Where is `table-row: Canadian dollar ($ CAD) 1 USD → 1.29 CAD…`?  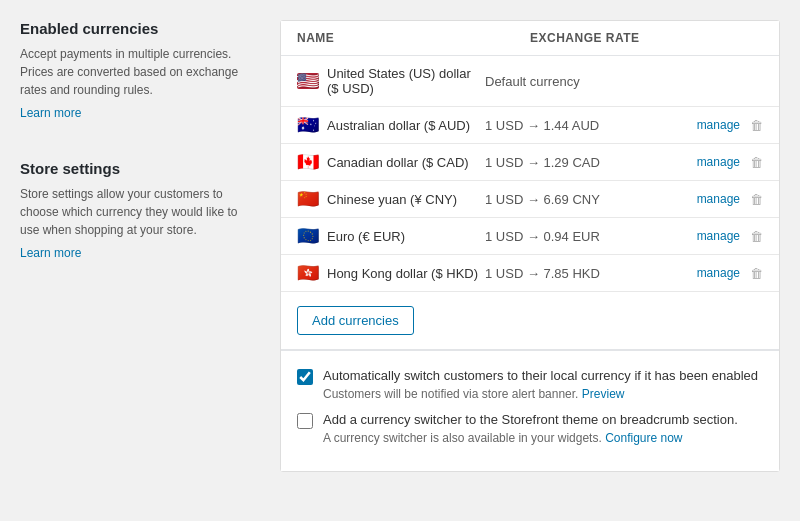
table-row: Canadian dollar ($ CAD) 1 USD → 1.29 CAD… is located at coordinates (530, 162).